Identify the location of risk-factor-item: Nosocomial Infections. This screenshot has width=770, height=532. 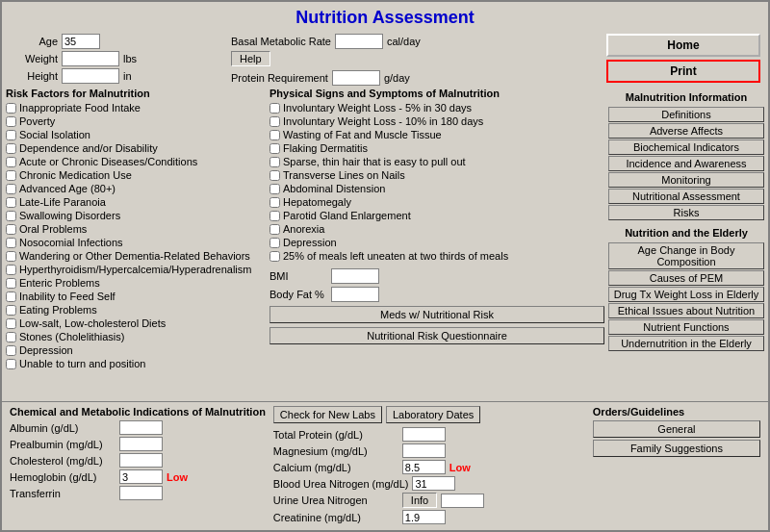
(136, 242).